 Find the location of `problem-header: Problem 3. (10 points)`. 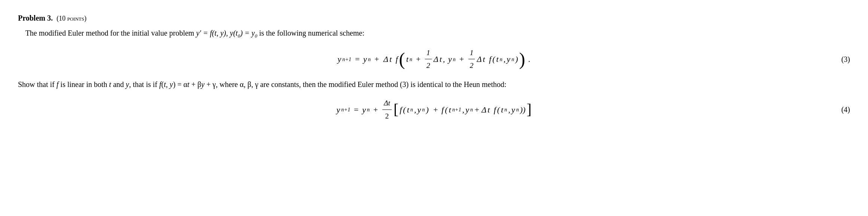

problem-header: Problem 3. (10 points) is located at coordinates (434, 18).